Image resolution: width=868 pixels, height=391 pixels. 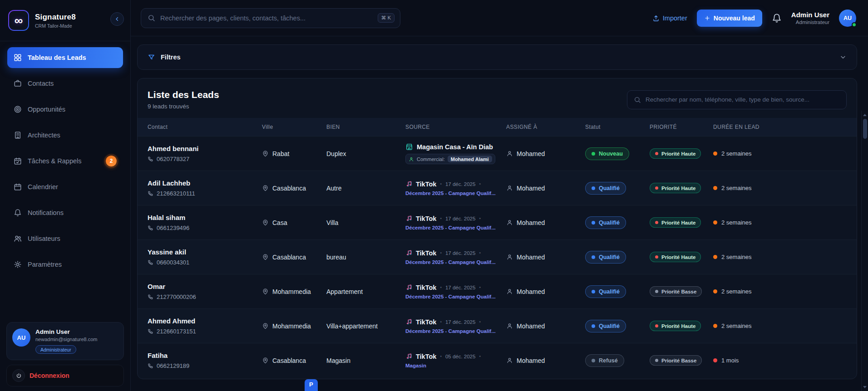 What do you see at coordinates (205, 287) in the screenshot?
I see `lead-name: Omar` at bounding box center [205, 287].